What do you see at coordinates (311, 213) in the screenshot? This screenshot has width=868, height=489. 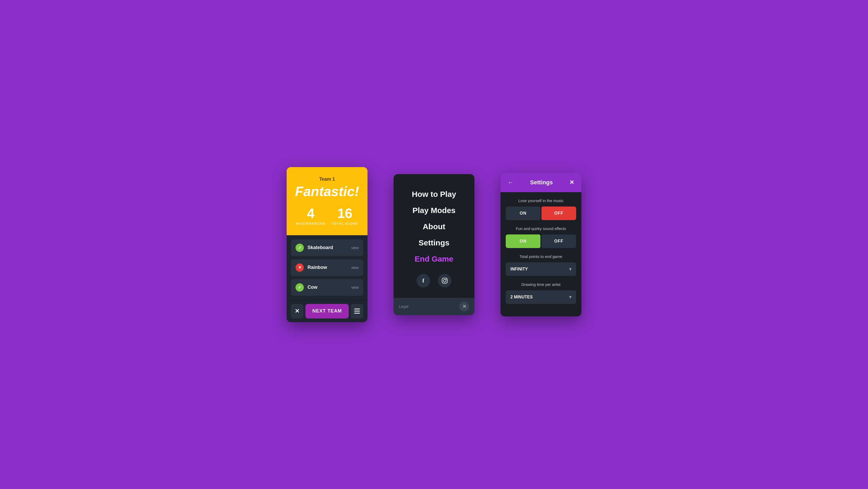 I see `masterpieces-count: 4` at bounding box center [311, 213].